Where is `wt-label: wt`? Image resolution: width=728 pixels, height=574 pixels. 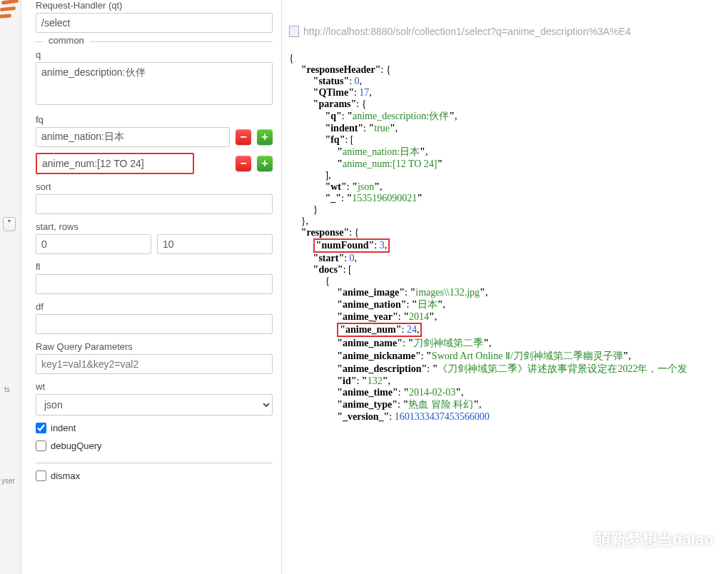 wt-label: wt is located at coordinates (154, 387).